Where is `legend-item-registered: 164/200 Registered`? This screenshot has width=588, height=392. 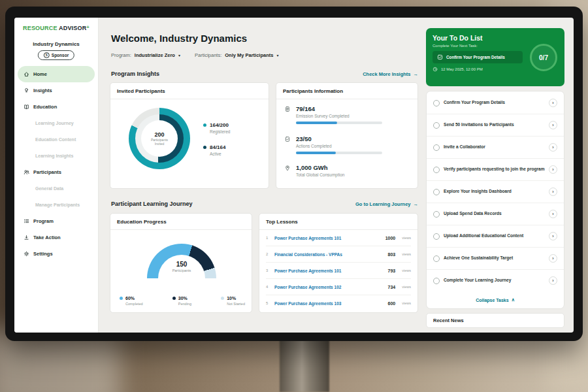
legend-item-registered: 164/200 Registered is located at coordinates (217, 128).